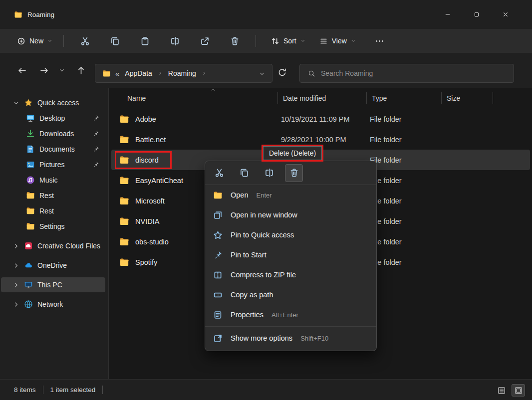 The width and height of the screenshot is (532, 400). Describe the element at coordinates (477, 14) in the screenshot. I see `maximize-icon` at that location.